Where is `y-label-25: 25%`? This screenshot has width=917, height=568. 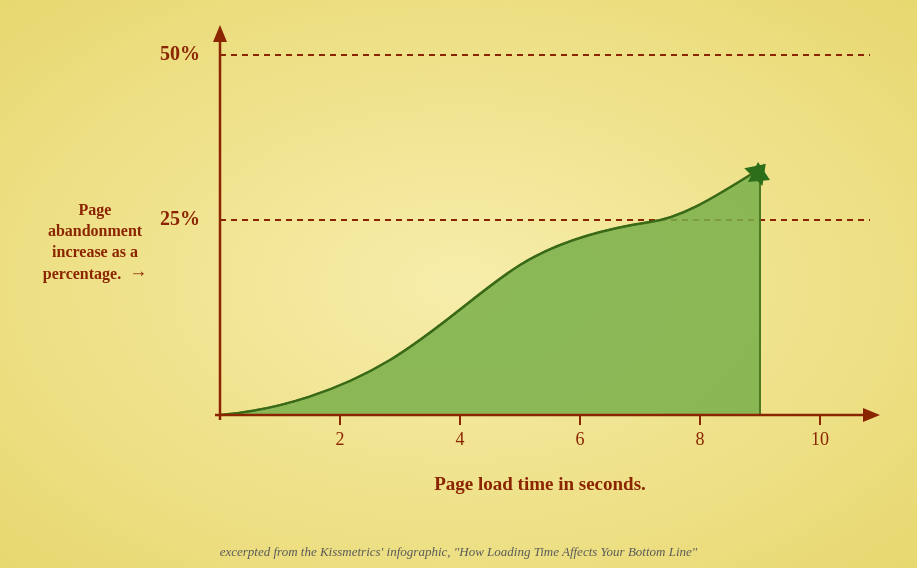 y-label-25: 25% is located at coordinates (180, 218).